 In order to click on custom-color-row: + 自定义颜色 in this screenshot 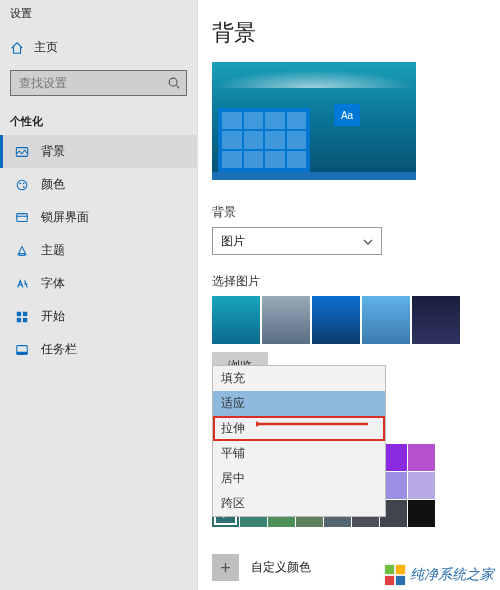, I will do `click(262, 568)`.